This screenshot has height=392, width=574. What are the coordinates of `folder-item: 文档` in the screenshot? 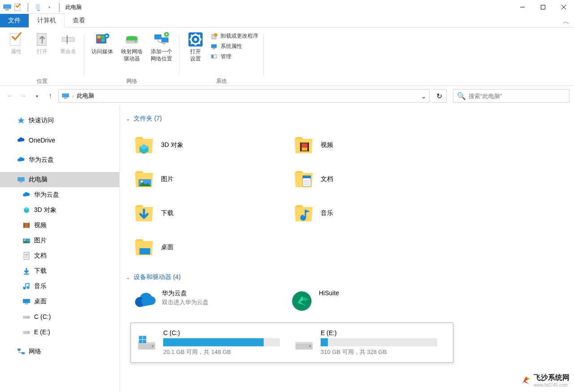 It's located at (369, 179).